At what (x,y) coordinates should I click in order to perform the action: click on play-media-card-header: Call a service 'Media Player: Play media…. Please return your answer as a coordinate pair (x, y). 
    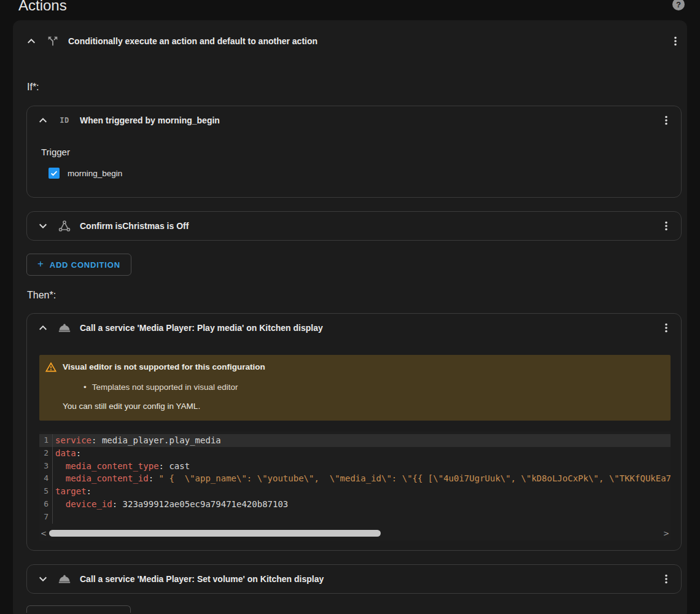
    Looking at the image, I should click on (354, 328).